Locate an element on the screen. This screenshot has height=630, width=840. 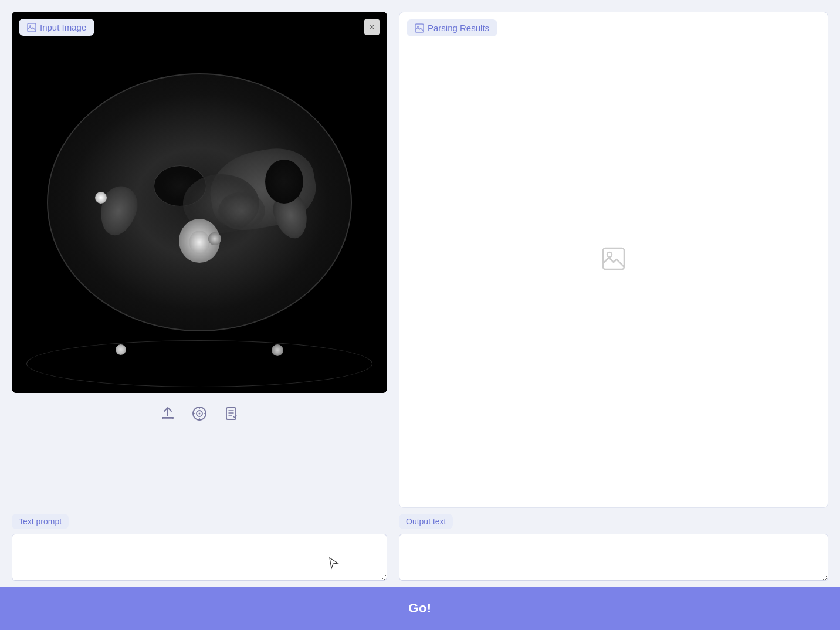
parsing-results-label: Parsing Results is located at coordinates (452, 28).